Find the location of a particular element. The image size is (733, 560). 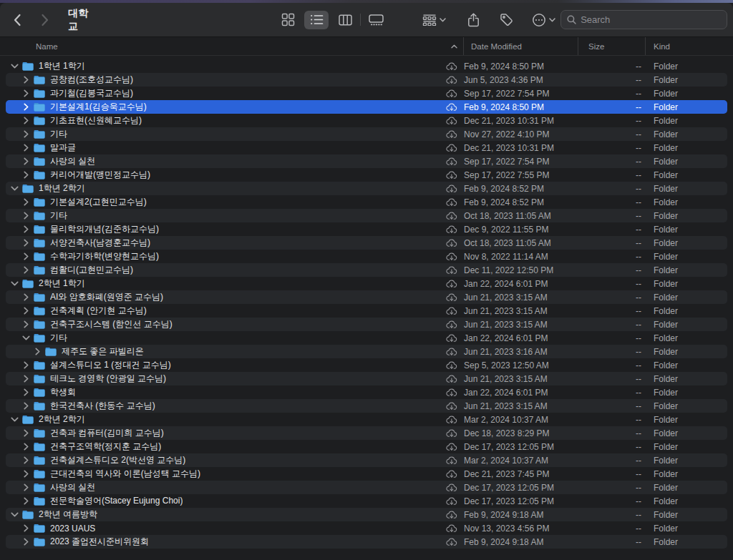

table-row: 커리어개발(맹민정교수님) Sep 17, 2022 7:55 PM -- Fo… is located at coordinates (366, 175).